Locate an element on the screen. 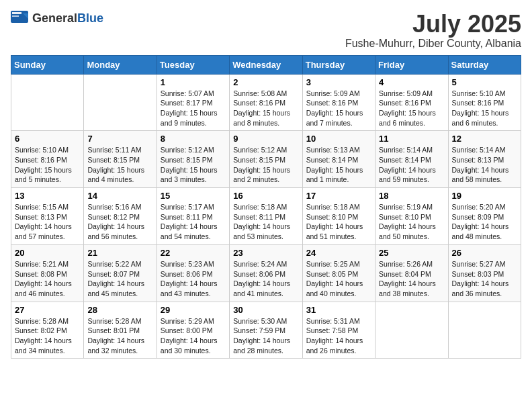 This screenshot has height=411, width=532. calendar-cell: 17Sunrise: 5:18 AMSunset: 8:10 PMDayligh… is located at coordinates (339, 216).